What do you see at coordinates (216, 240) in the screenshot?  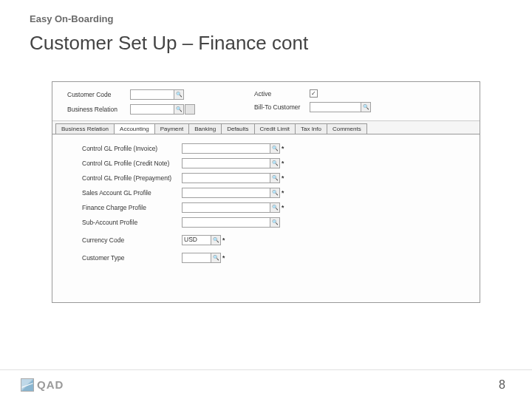 I see `currency-lookup-icon: 🔍` at bounding box center [216, 240].